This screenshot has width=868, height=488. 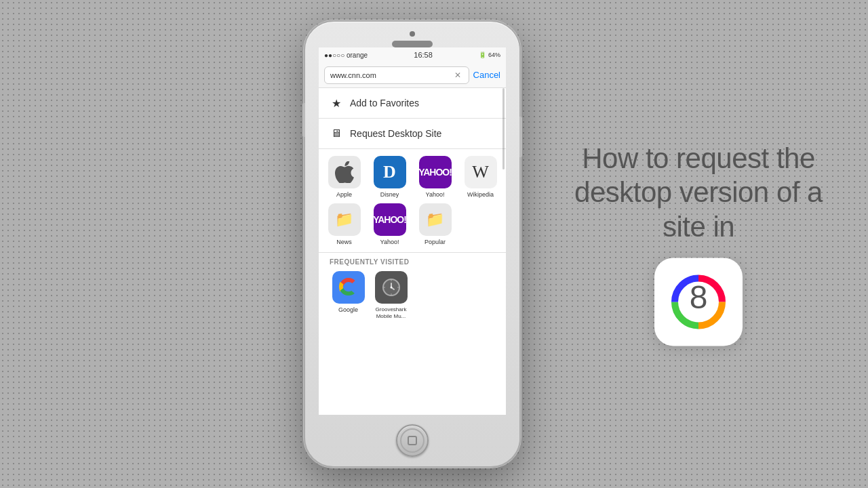 I want to click on google-icon, so click(x=349, y=287).